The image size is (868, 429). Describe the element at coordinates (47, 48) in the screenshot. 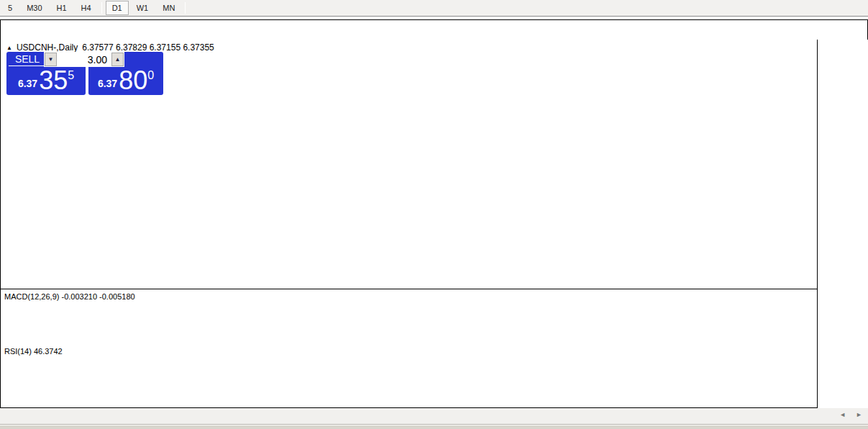

I see `symbol-period-label: USDCNH-,Daily` at that location.